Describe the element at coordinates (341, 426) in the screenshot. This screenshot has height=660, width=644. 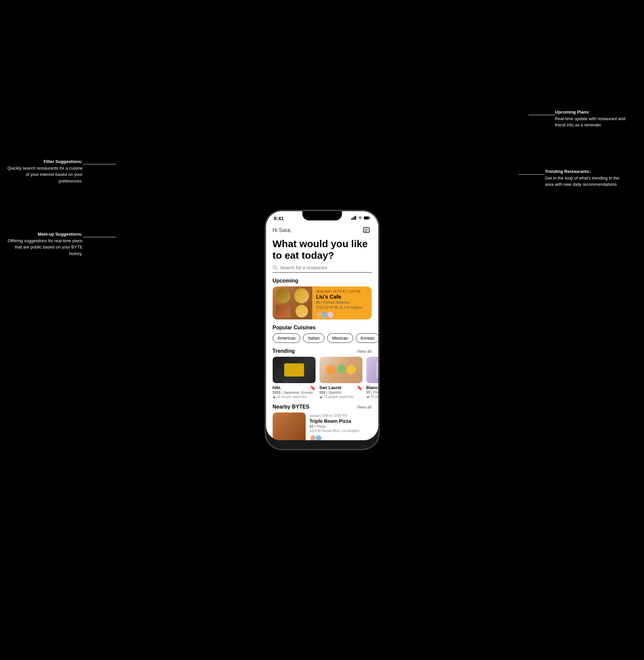
I see `nearby-info-triplebream: January 28th at 12:00 PM Triple Beam Piz…` at that location.